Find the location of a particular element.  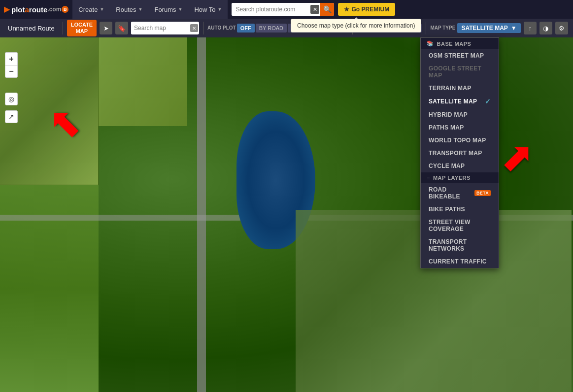

map-option-bike-paths: BIKE PATHS is located at coordinates (460, 209).